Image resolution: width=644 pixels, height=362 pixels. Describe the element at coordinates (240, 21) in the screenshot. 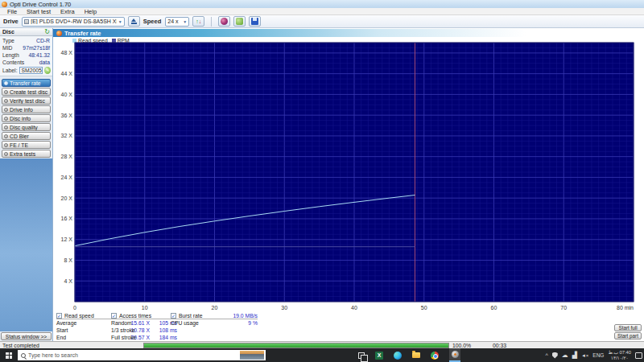

I see `burn-icon` at that location.